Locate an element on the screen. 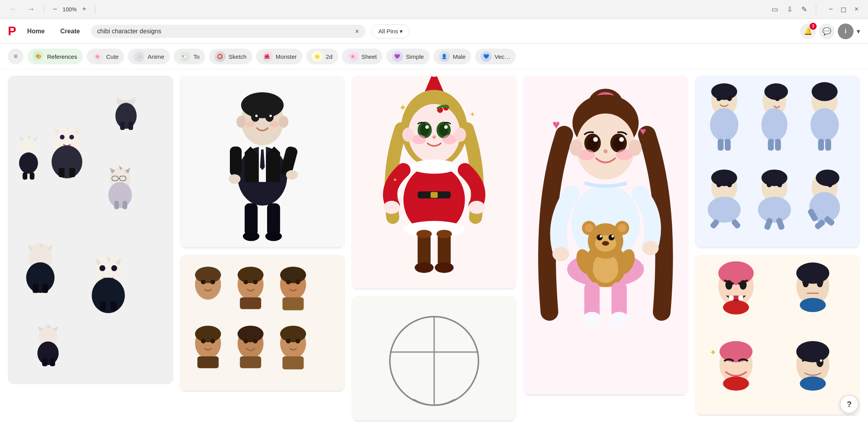  sketch-label: Sketch is located at coordinates (238, 56).